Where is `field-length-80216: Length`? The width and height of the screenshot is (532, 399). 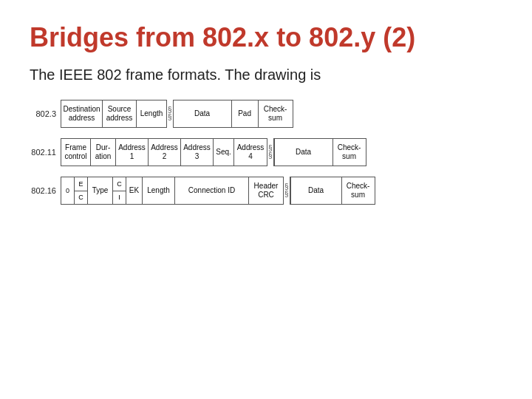
field-length-80216: Length is located at coordinates (159, 191).